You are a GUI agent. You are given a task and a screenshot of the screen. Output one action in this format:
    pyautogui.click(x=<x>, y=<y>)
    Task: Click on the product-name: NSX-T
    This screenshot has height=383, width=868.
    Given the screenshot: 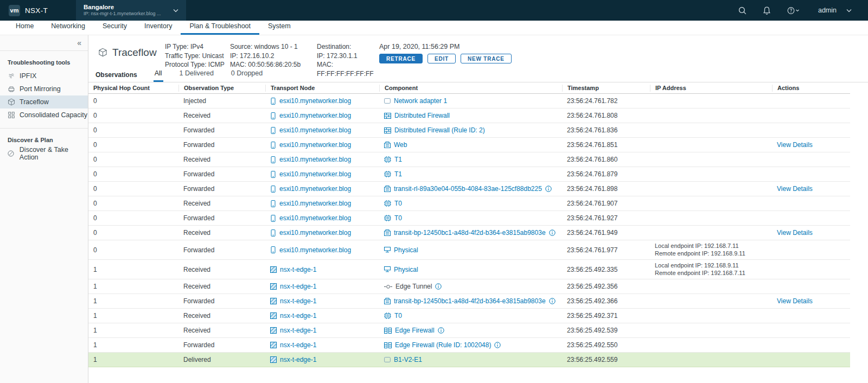 What is the action you would take?
    pyautogui.click(x=36, y=11)
    